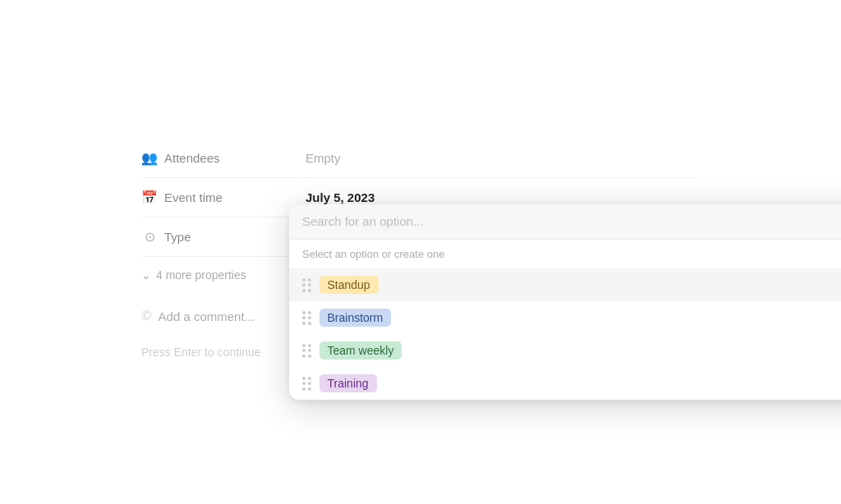 Image resolution: width=841 pixels, height=504 pixels. Describe the element at coordinates (324, 158) in the screenshot. I see `attendees-value: Empty` at that location.